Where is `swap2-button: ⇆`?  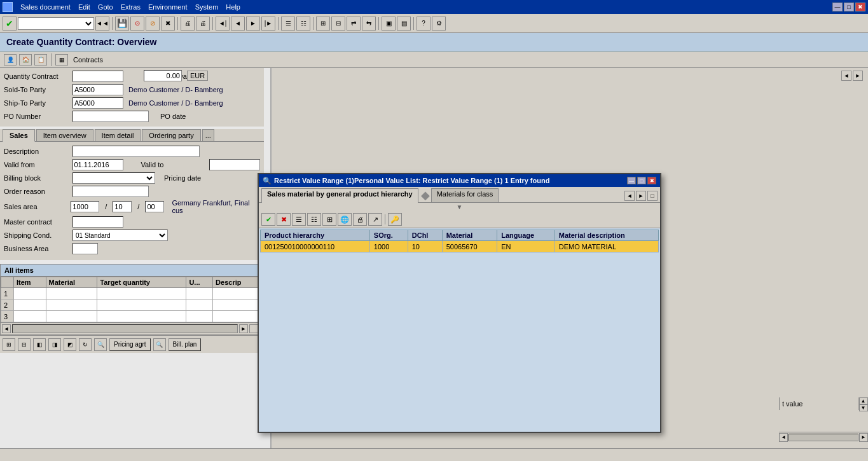 swap2-button: ⇆ is located at coordinates (369, 24).